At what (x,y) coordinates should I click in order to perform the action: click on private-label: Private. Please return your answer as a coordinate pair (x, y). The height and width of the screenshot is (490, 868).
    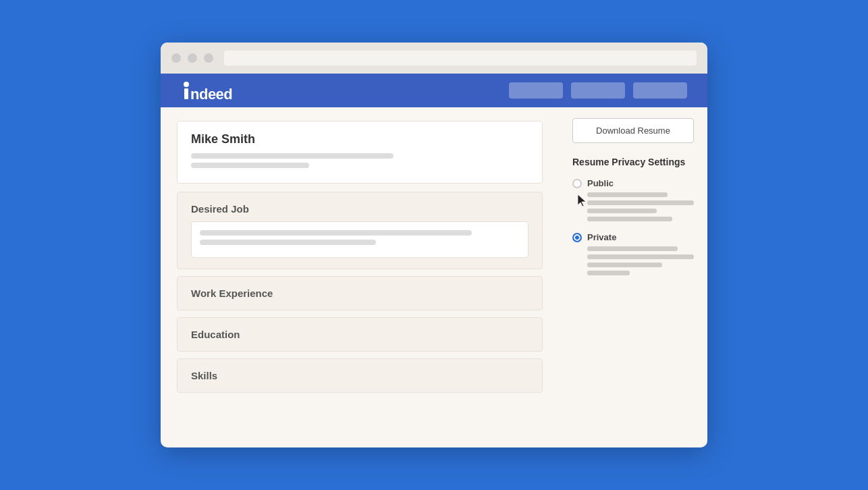
    Looking at the image, I should click on (641, 238).